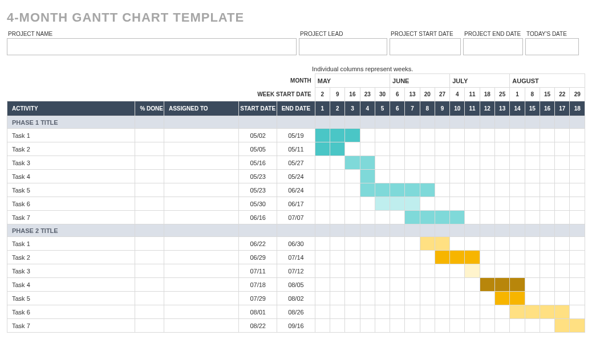  I want to click on task-end-date: 07/07, so click(297, 218).